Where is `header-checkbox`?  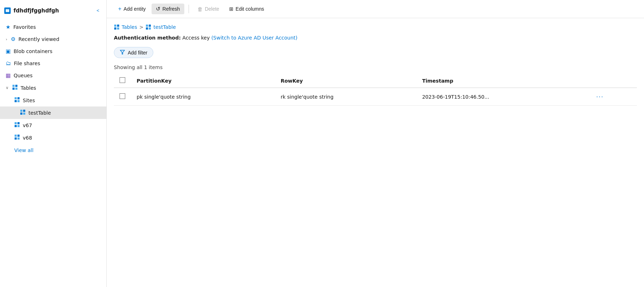 header-checkbox is located at coordinates (122, 80).